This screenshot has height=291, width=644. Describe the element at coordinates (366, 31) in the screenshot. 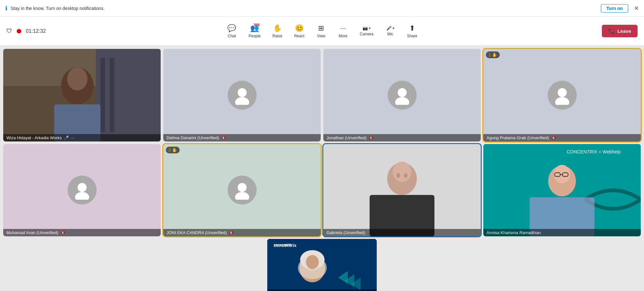

I see `camera-button: 📷 ▾ Camera` at that location.